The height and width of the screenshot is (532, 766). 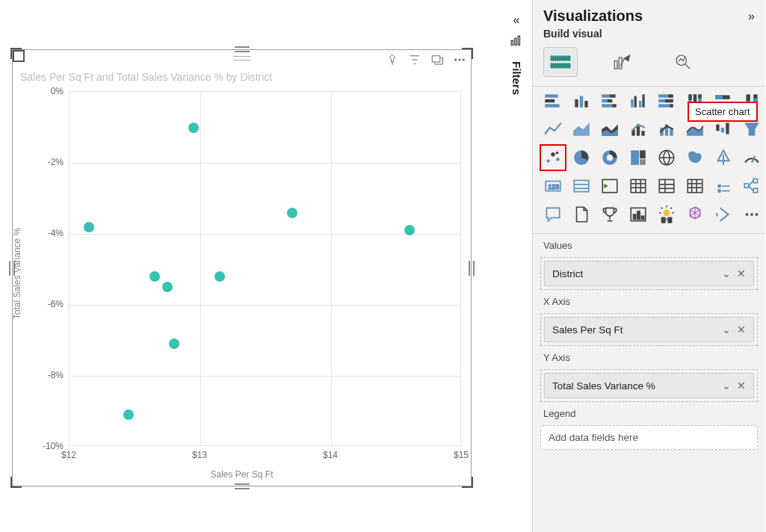 I want to click on viz-decomp, so click(x=752, y=186).